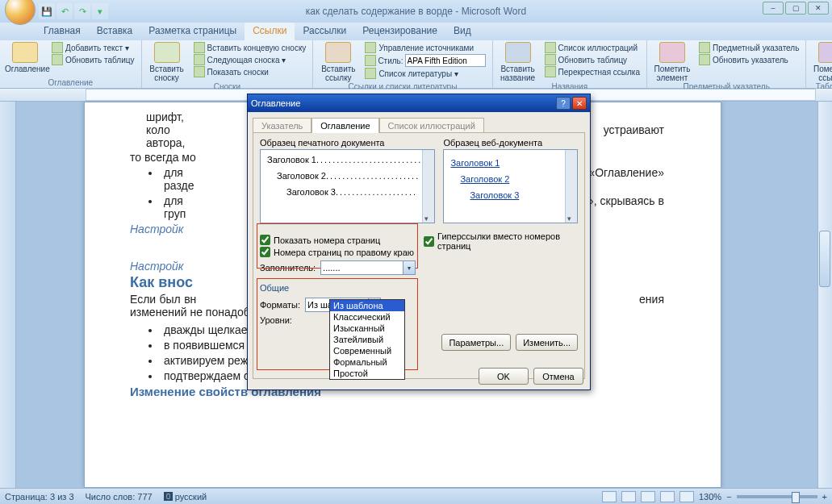  What do you see at coordinates (338, 62) in the screenshot?
I see `insert-citation-button: Вставить ссылку` at bounding box center [338, 62].